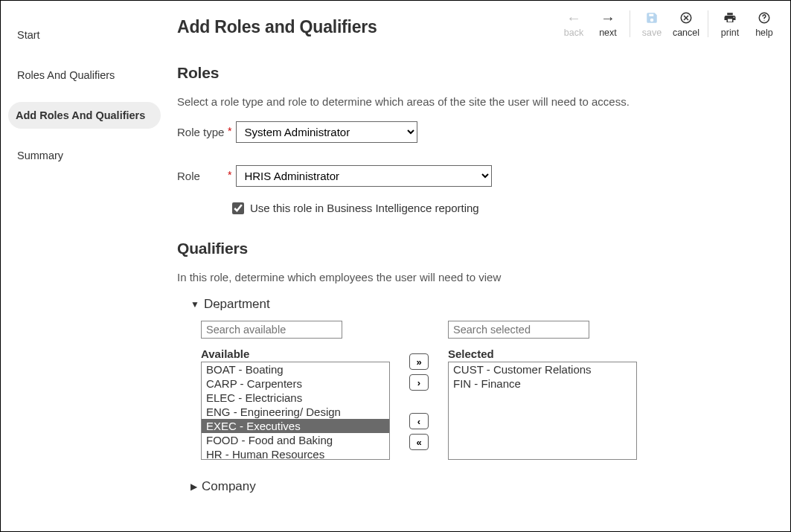  What do you see at coordinates (473, 277) in the screenshot?
I see `qualifiers-help-text: In this role, determine which employees …` at bounding box center [473, 277].